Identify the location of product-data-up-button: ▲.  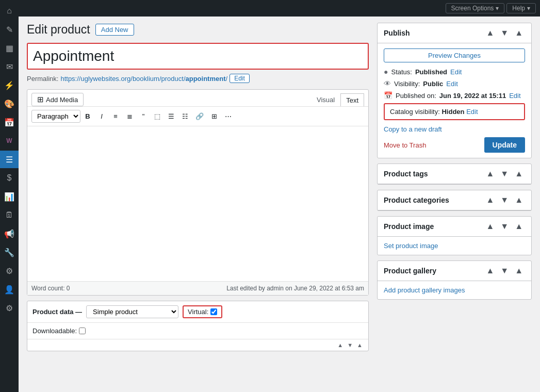
(340, 345).